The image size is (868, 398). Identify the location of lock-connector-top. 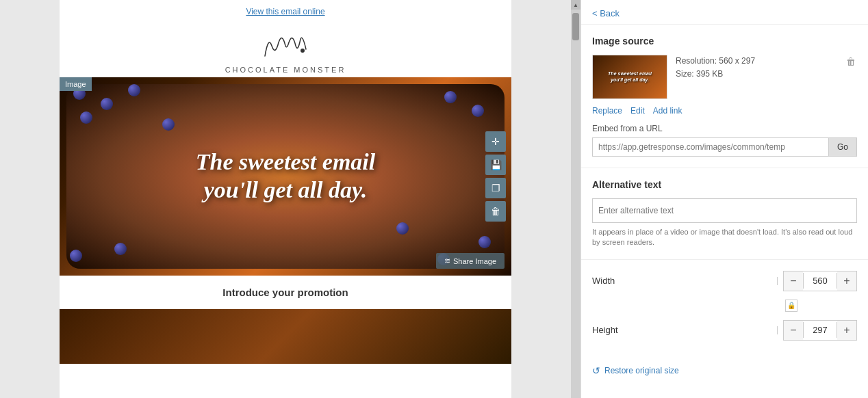
(778, 281).